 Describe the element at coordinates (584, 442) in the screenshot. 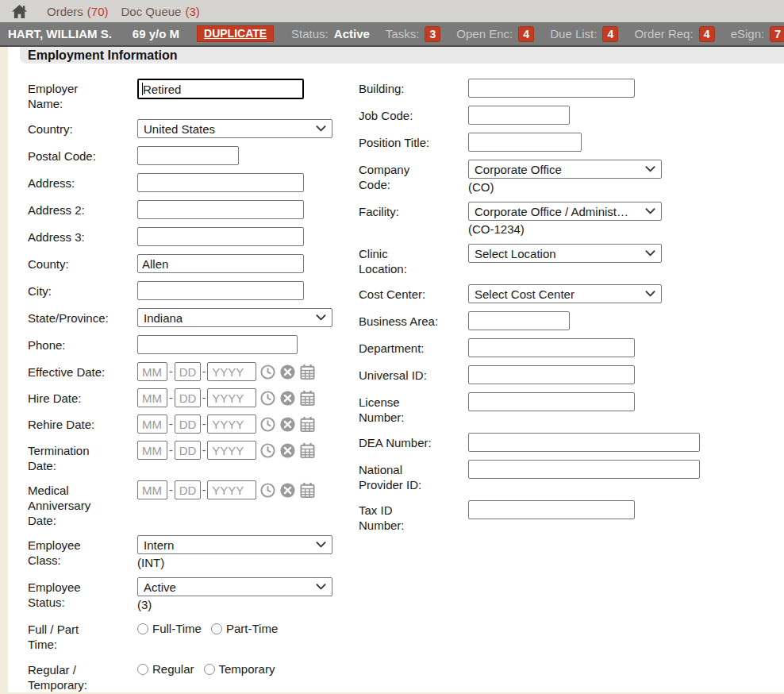

I see `dea-number-input` at that location.